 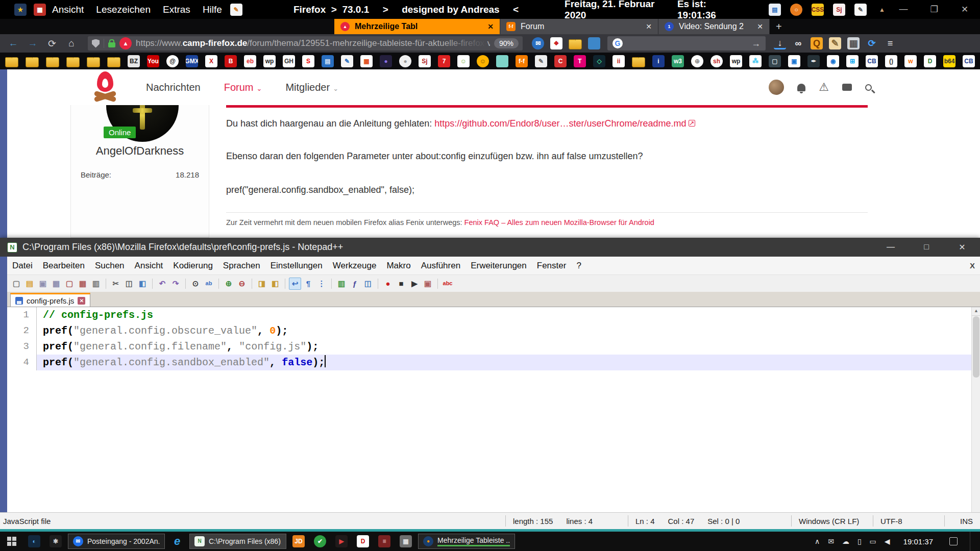 I want to click on bookmark-icon: ⊕, so click(x=697, y=61).